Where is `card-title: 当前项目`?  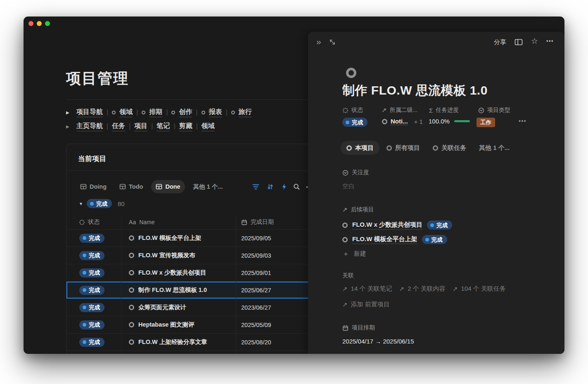
card-title: 当前项目 is located at coordinates (92, 159).